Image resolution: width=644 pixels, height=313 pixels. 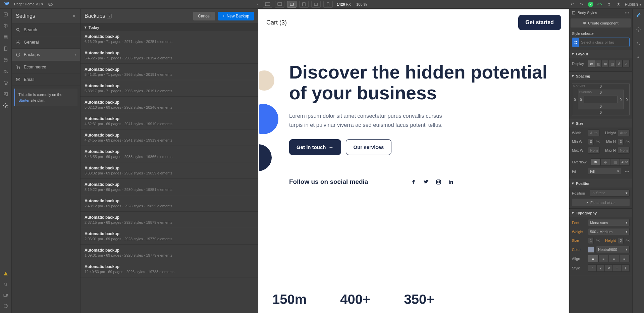 I want to click on align-buttons: ≡≡≡≡, so click(x=609, y=259).